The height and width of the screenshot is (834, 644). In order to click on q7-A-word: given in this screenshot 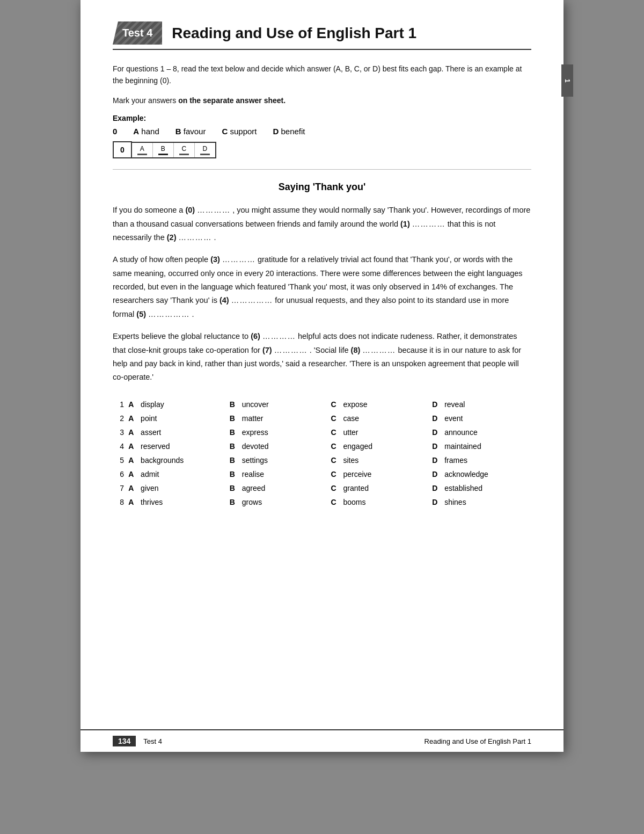, I will do `click(182, 488)`.